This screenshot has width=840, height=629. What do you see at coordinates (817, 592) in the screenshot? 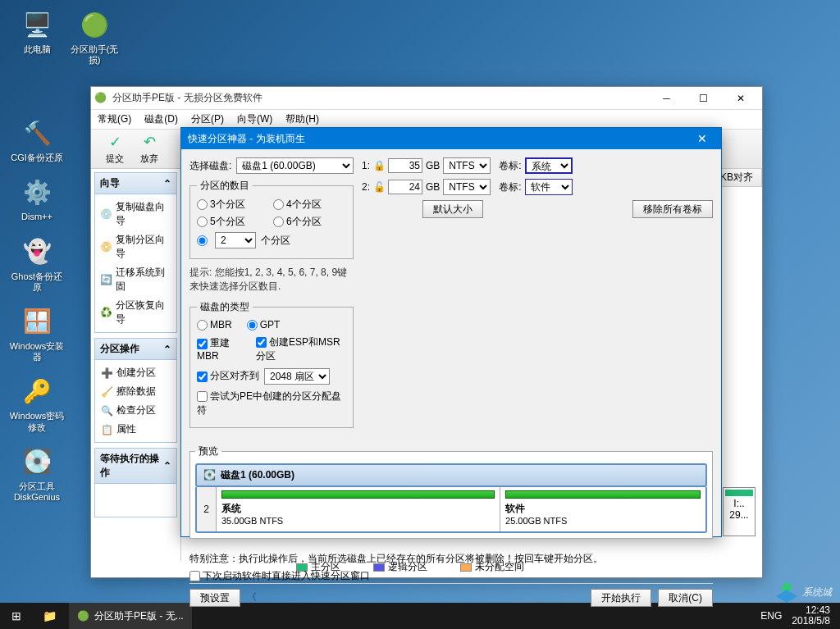
I see `watermark-text: 系统城` at bounding box center [817, 592].